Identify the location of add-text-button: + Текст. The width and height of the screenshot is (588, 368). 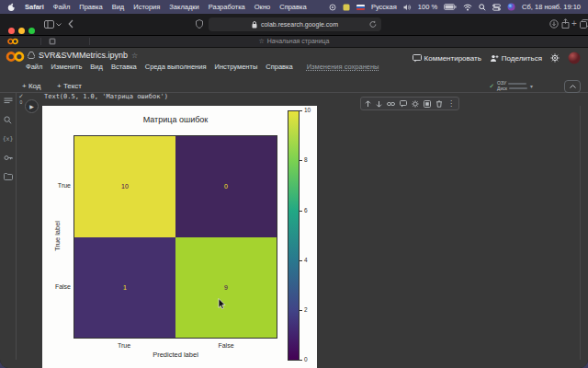
(70, 86).